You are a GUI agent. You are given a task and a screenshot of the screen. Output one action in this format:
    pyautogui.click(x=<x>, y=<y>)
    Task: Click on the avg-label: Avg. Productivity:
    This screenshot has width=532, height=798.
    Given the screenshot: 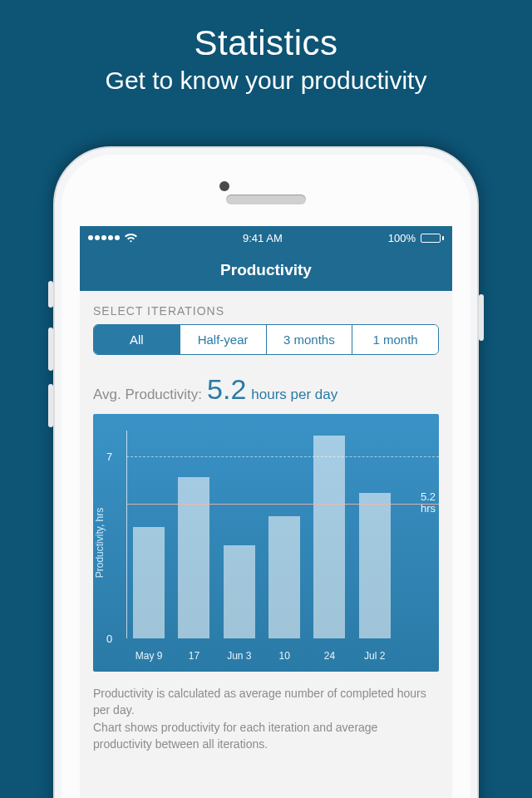 What is the action you would take?
    pyautogui.click(x=148, y=395)
    